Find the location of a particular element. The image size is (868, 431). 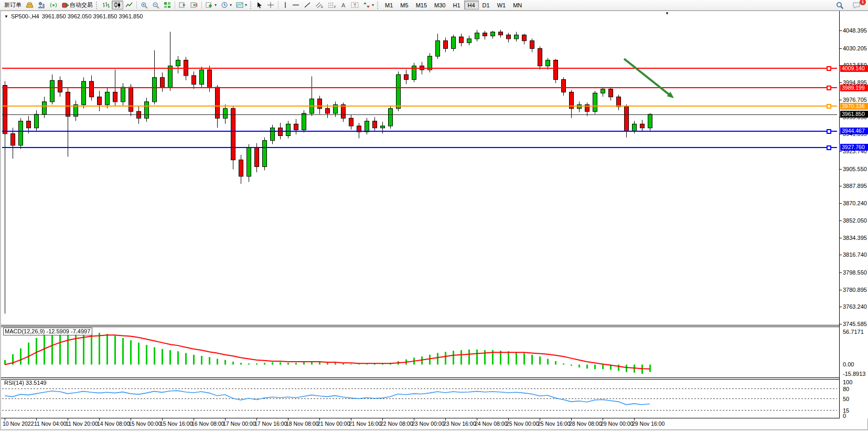

vertical-line-button is located at coordinates (285, 5).